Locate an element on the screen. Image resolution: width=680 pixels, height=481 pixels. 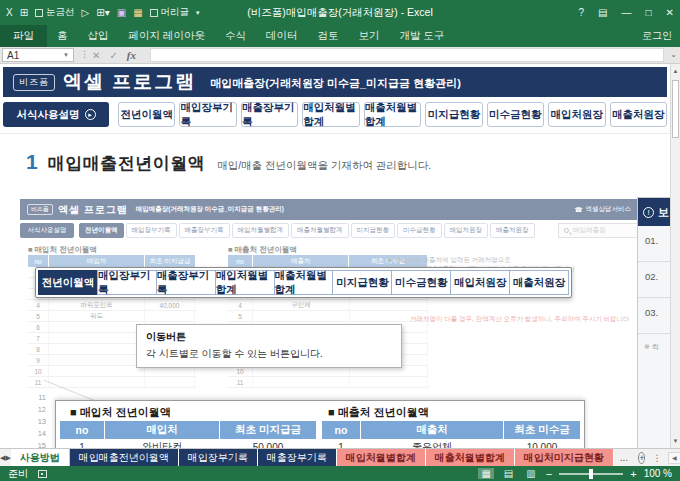
sheet-tab-purchase-monthly: 매입처월별합계 is located at coordinates (382, 458).